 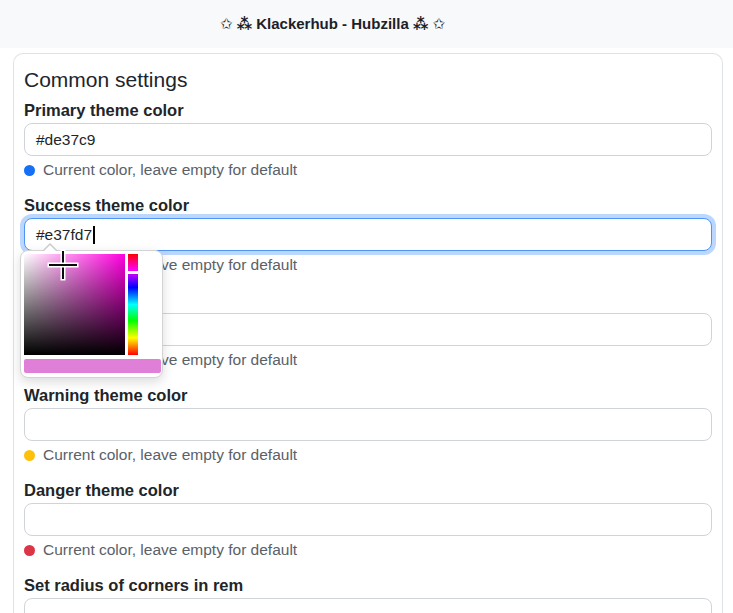 What do you see at coordinates (368, 170) in the screenshot?
I see `primary-helper: Current color, leave empty for default` at bounding box center [368, 170].